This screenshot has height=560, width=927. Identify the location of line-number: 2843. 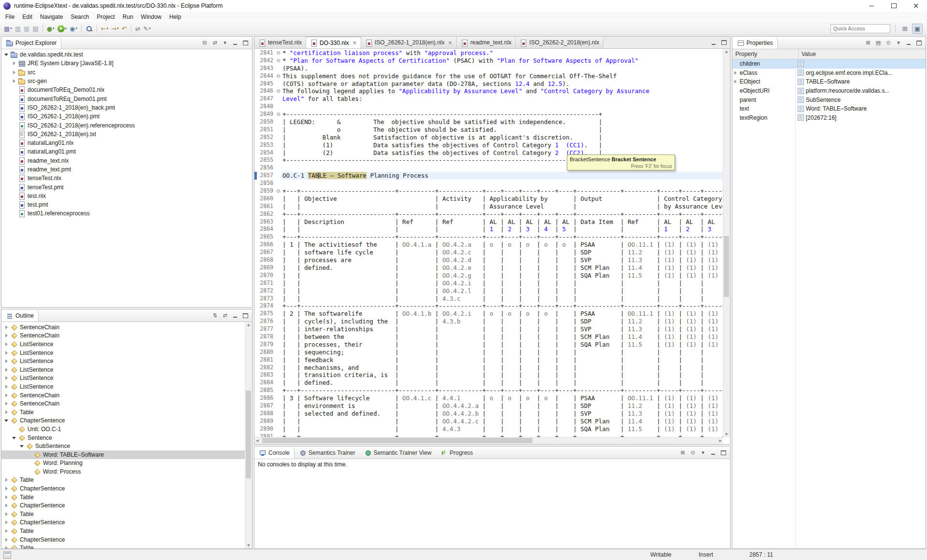
(266, 69).